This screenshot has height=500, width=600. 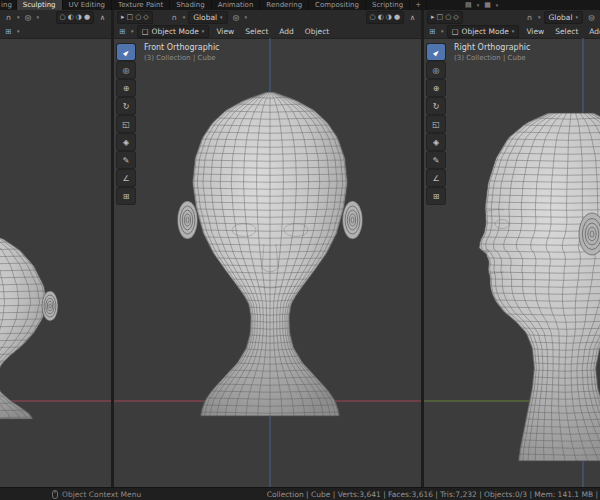 I want to click on viewport-header-row-2: ⊞ ▾ ▢ Object Mode ▾ View Select Add Obje…, so click(x=512, y=31).